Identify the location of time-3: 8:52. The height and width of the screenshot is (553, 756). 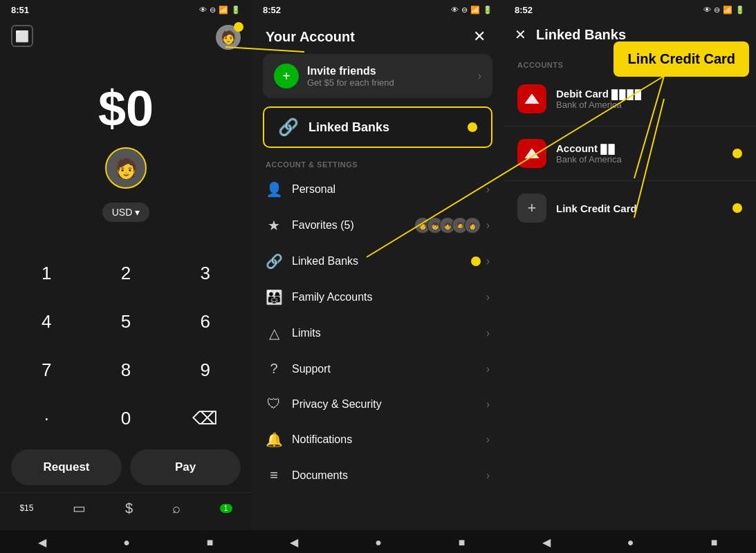
(524, 10).